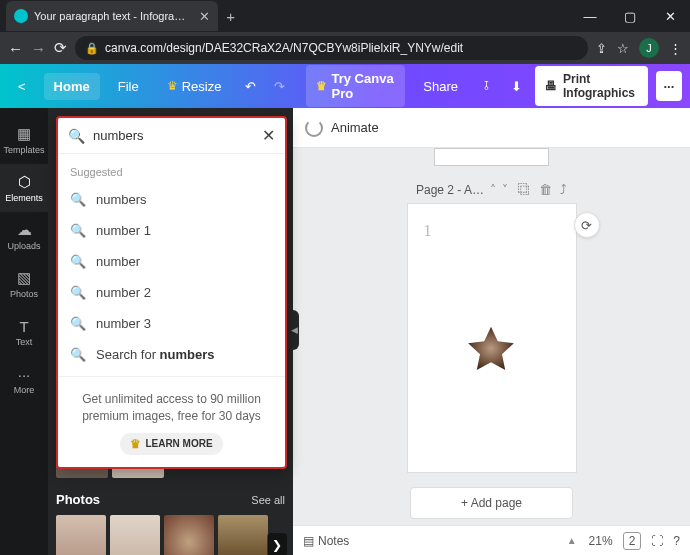 The height and width of the screenshot is (555, 690). What do you see at coordinates (492, 128) in the screenshot?
I see `context-toolbar: Animate` at bounding box center [492, 128].